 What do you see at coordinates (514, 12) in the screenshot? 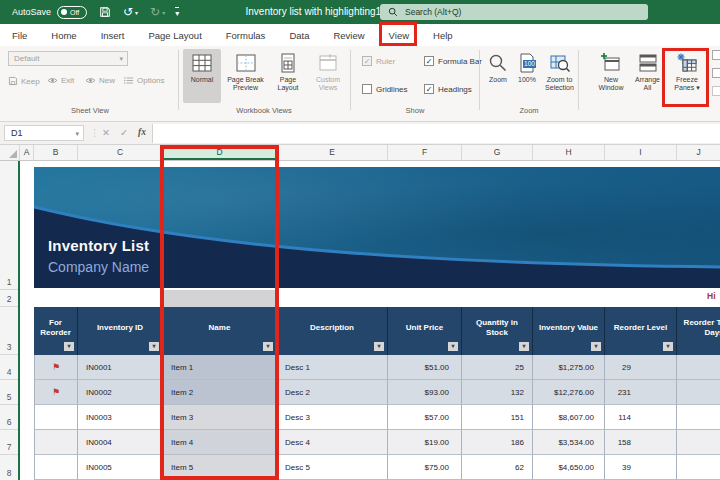
I see `search-input: Search (Alt+Q)` at bounding box center [514, 12].